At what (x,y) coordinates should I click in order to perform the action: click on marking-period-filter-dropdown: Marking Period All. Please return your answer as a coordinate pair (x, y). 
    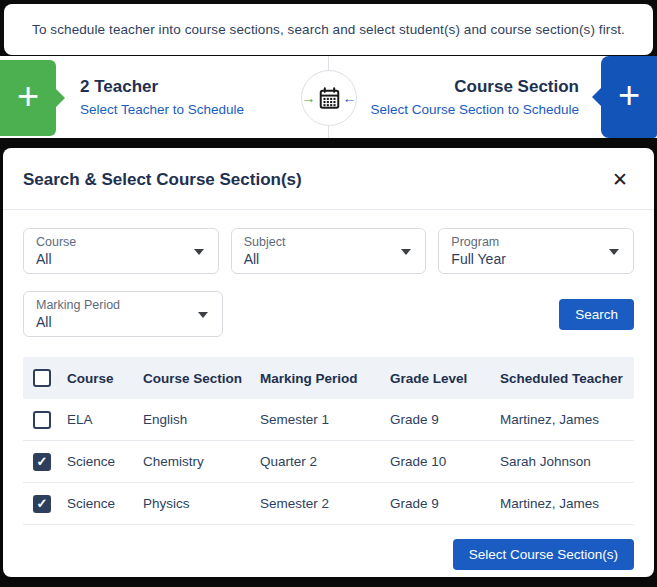
    Looking at the image, I should click on (123, 314).